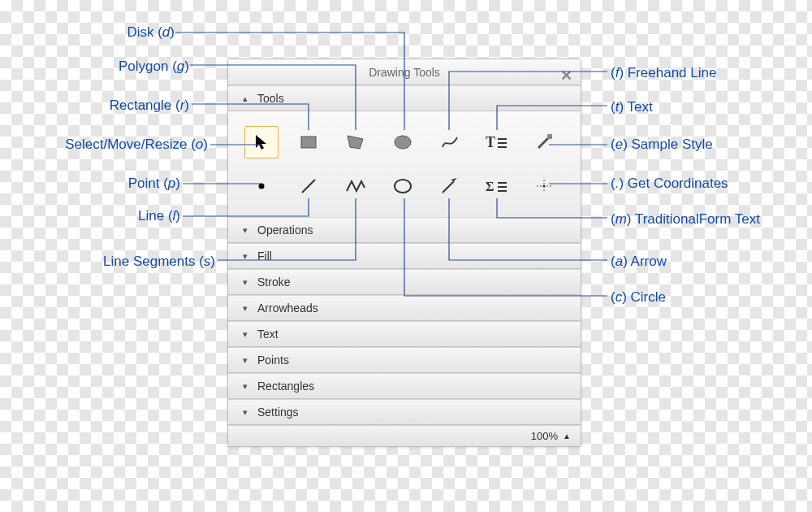 The height and width of the screenshot is (512, 812). What do you see at coordinates (102, 184) in the screenshot?
I see `callout-point: Point (p)` at bounding box center [102, 184].